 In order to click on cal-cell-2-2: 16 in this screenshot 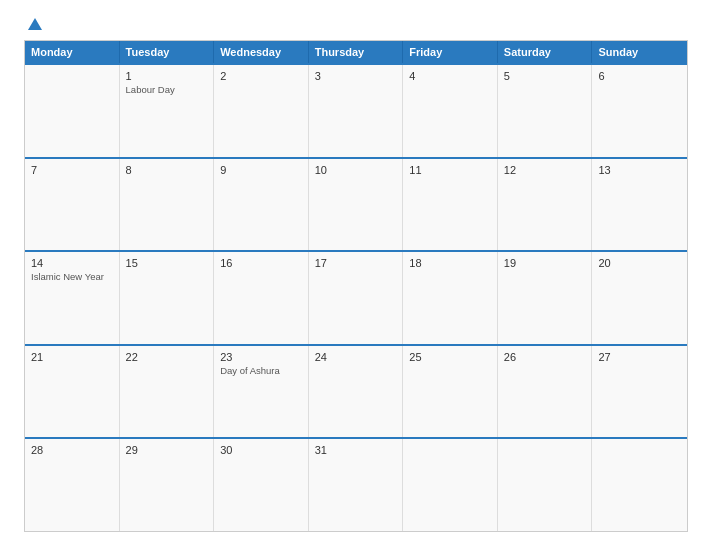, I will do `click(262, 298)`.